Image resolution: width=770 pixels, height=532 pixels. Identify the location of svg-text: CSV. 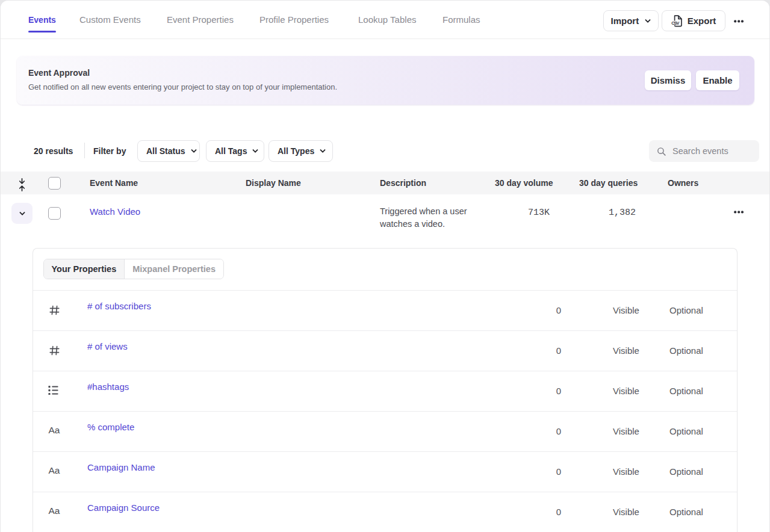
(675, 23).